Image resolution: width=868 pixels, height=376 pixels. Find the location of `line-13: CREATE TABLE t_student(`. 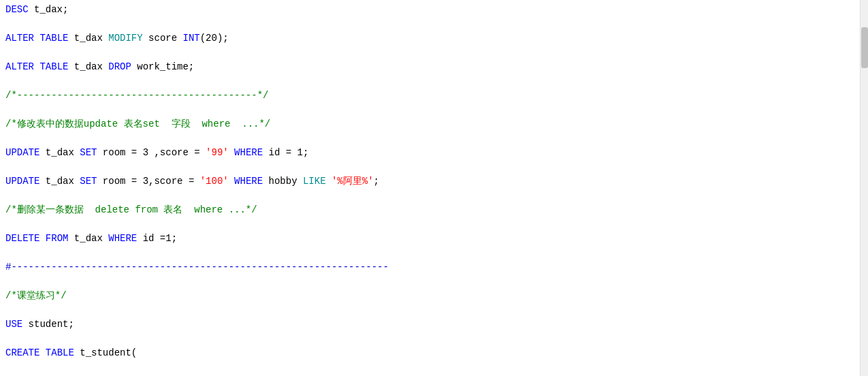

line-13: CREATE TABLE t_student( is located at coordinates (430, 353).